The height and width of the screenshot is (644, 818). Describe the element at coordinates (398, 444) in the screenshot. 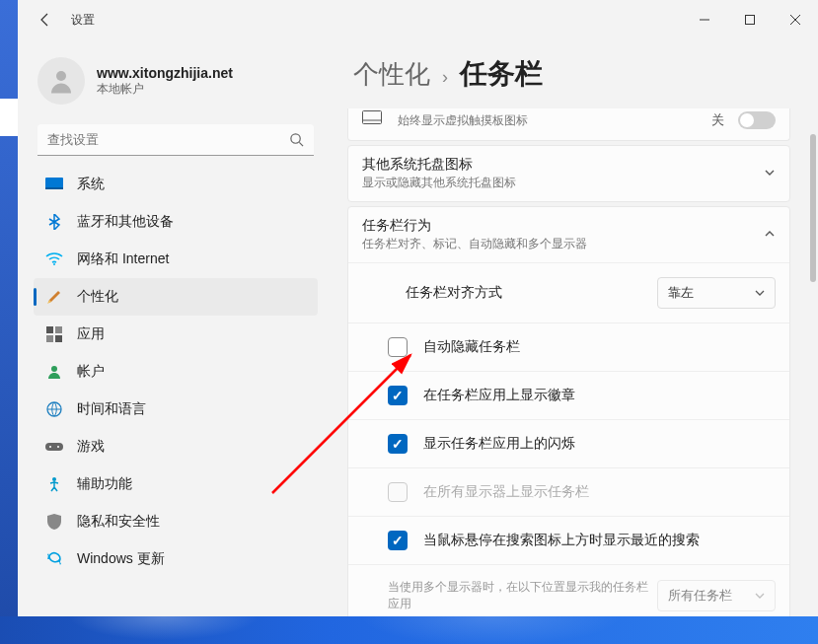

I see `checkbox-flash` at that location.